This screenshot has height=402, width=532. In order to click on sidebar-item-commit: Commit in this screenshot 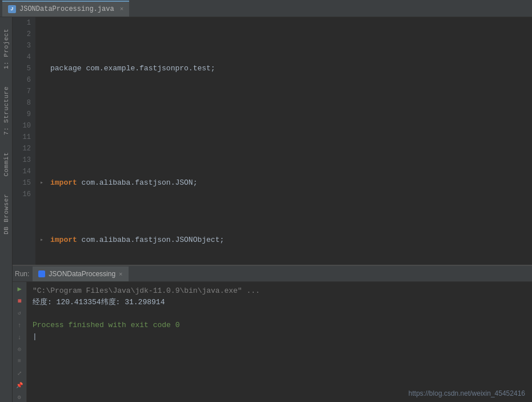, I will do `click(6, 165)`.